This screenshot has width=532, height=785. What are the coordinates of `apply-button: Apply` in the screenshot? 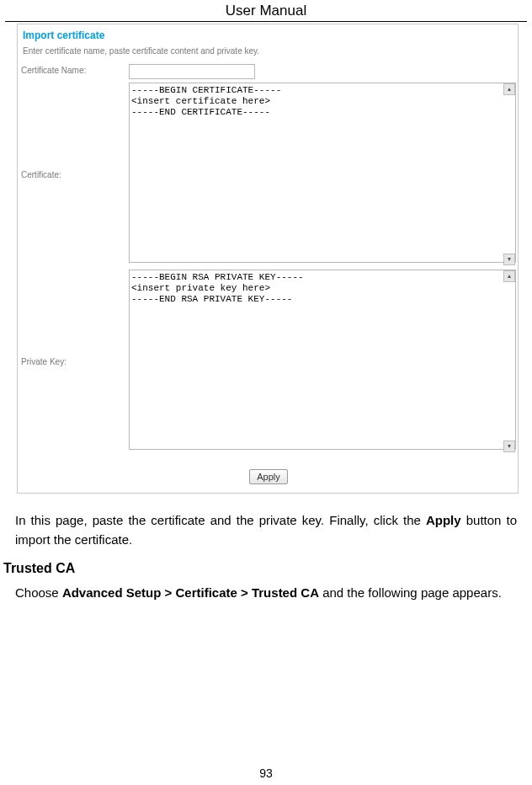 It's located at (269, 477).